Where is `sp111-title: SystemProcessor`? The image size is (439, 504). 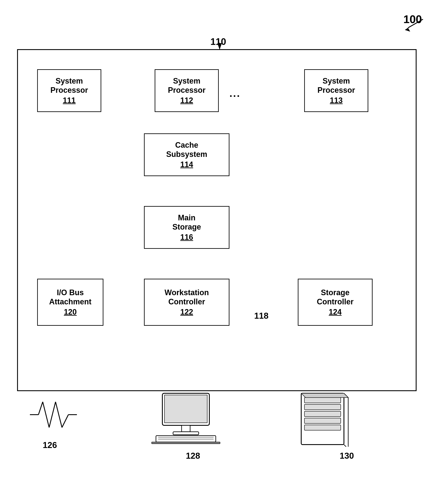
sp111-title: SystemProcessor is located at coordinates (69, 85).